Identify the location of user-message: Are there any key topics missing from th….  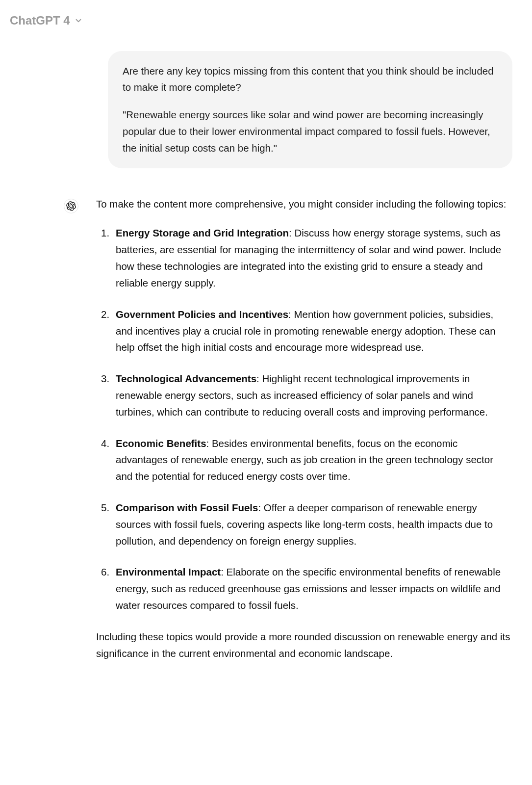
(310, 110).